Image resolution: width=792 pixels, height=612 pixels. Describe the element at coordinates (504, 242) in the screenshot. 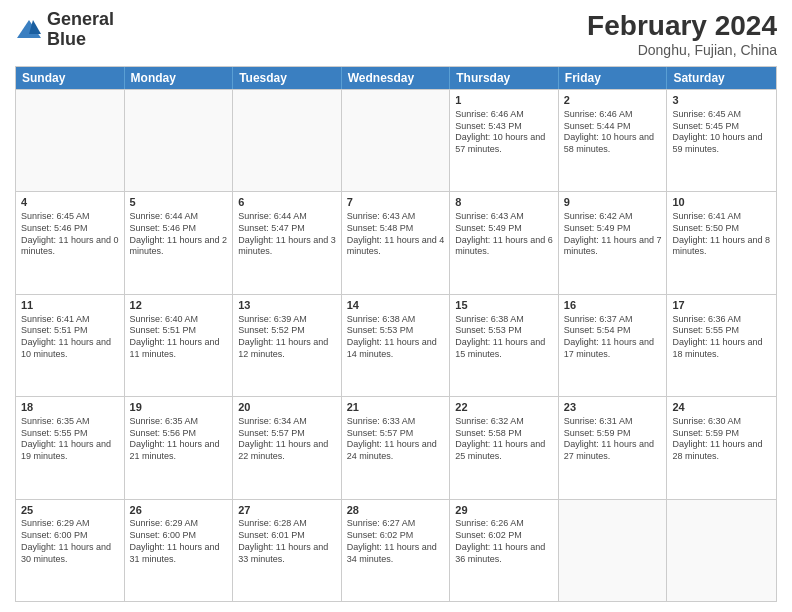

I see `calendar-cell: 8Sunrise: 6:43 AM Sunset: 5:49 PM Daylig…` at that location.